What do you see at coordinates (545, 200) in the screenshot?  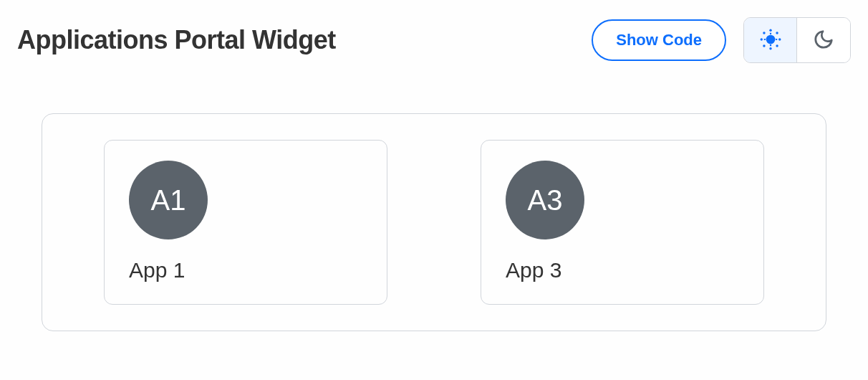 I see `app-avatar: A3` at bounding box center [545, 200].